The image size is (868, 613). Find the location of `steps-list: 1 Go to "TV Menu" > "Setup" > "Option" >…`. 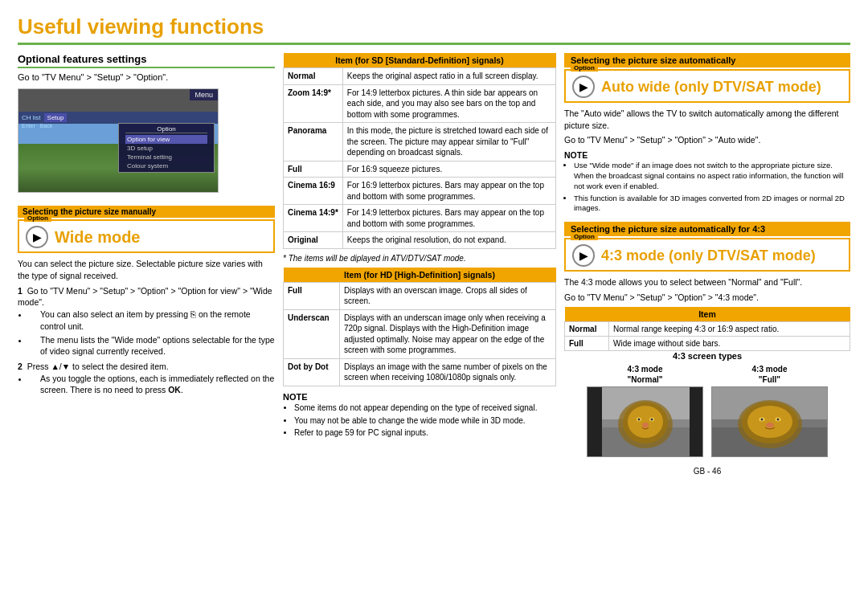

steps-list: 1 Go to "TV Menu" > "Setup" > "Option" >… is located at coordinates (146, 341).